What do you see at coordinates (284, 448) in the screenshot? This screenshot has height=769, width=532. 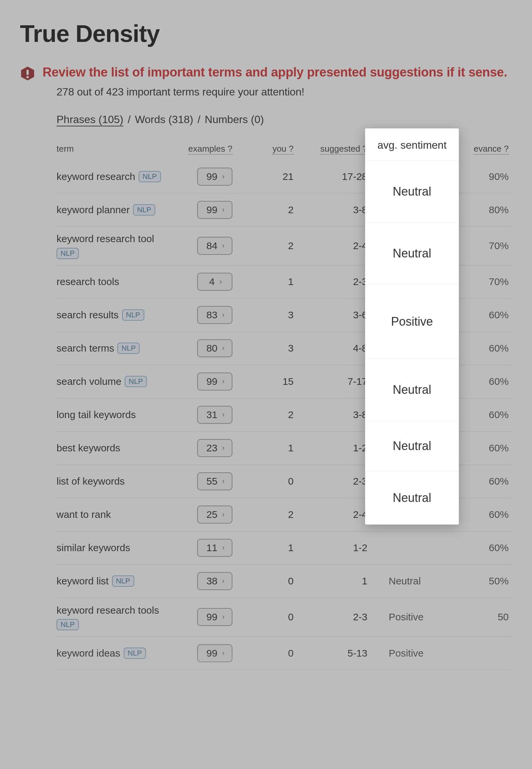 I see `table-row: best keywords23›11-2Neutral60%` at bounding box center [284, 448].